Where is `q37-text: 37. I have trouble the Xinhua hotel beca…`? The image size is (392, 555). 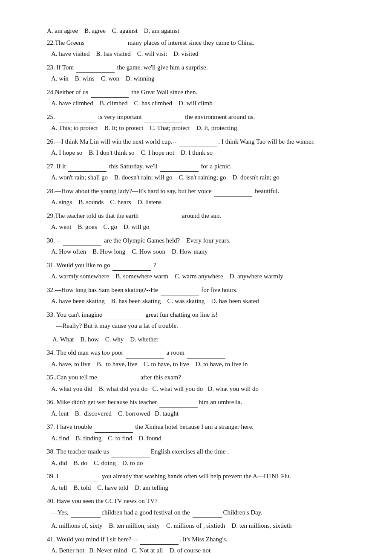
q37-text: 37. I have trouble the Xinhua hotel beca… is located at coordinates (198, 427).